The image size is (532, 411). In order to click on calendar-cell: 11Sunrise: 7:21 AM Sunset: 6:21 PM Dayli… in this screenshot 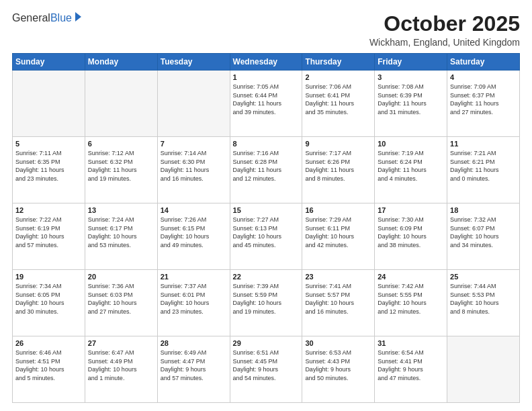, I will do `click(484, 171)`.